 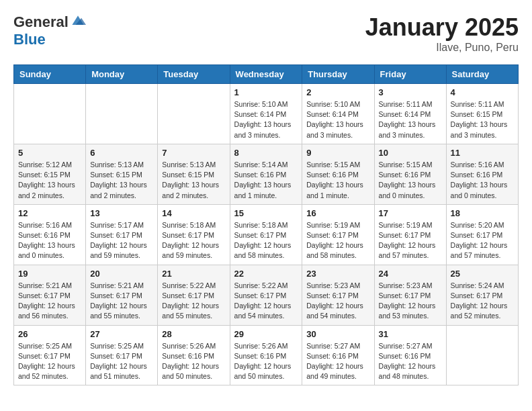 What do you see at coordinates (266, 355) in the screenshot?
I see `calendar-cell: 29Sunrise: 5:26 AM Sunset: 6:16 PM Dayli…` at bounding box center [266, 355].